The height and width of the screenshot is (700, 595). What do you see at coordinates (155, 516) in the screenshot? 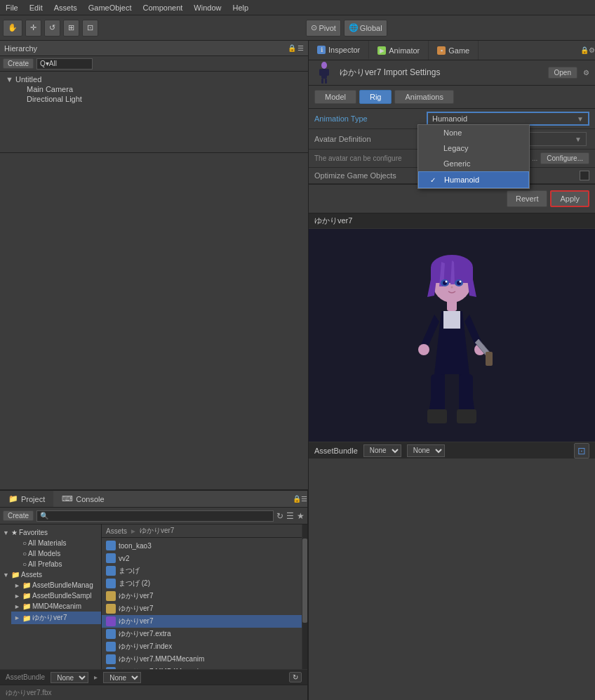
I see `file-search-input` at bounding box center [155, 516].